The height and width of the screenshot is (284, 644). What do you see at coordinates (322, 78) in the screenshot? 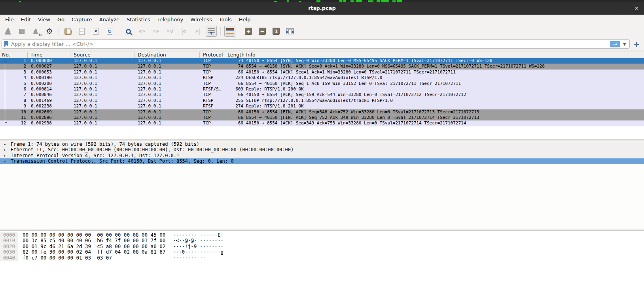
I see `packet-row: 40.000190127.0.0.1127.0.0.1RTSP224DESCRI…` at bounding box center [322, 78].